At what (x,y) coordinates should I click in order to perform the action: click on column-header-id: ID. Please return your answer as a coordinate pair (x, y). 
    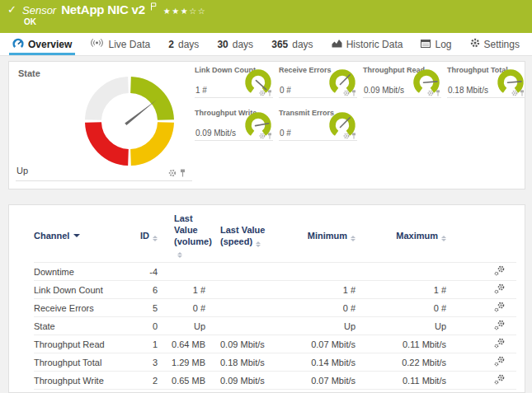
    Looking at the image, I should click on (147, 236).